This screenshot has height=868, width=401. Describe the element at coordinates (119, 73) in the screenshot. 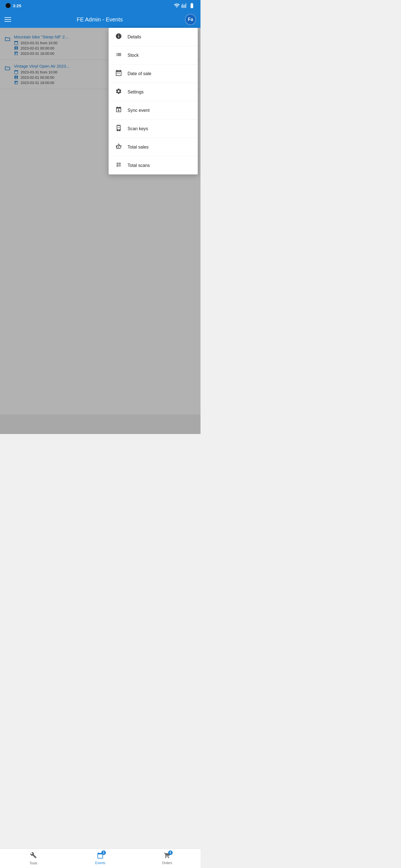

I see `calendar-grid-icon` at that location.